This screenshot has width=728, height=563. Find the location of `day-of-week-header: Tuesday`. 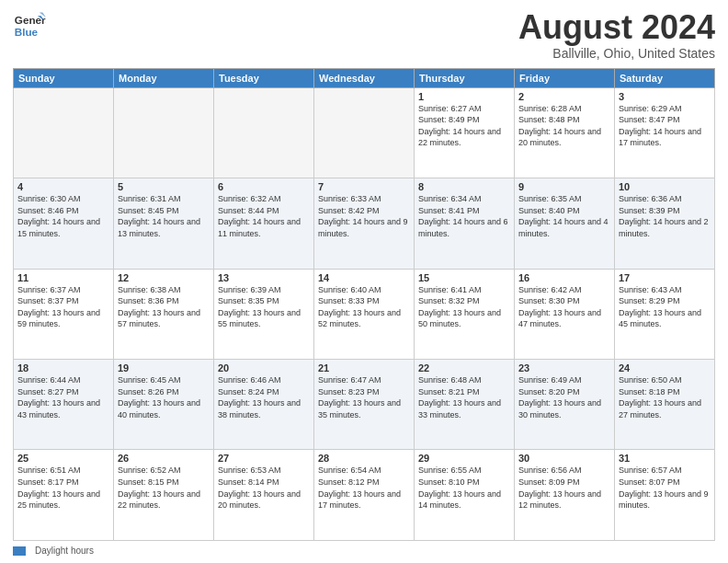

day-of-week-header: Tuesday is located at coordinates (265, 77).